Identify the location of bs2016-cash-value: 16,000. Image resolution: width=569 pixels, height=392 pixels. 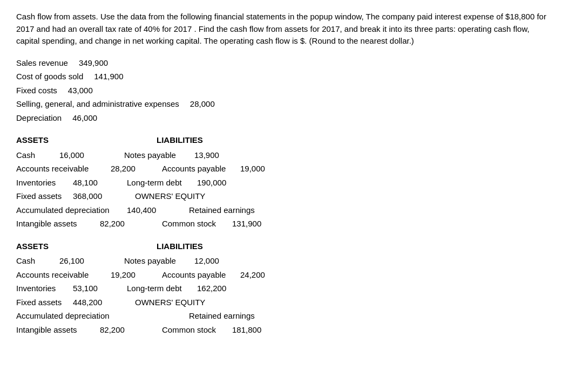
(81, 155).